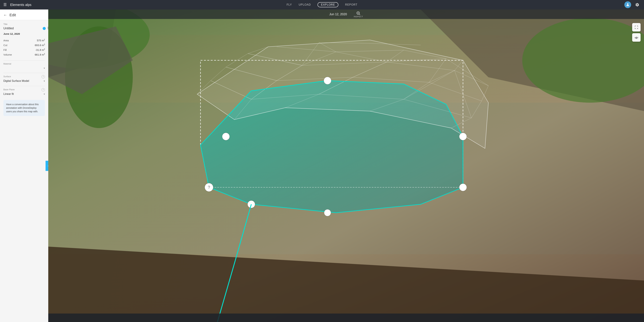 This screenshot has height=322, width=644. I want to click on fill-label: Fill, so click(5, 50).